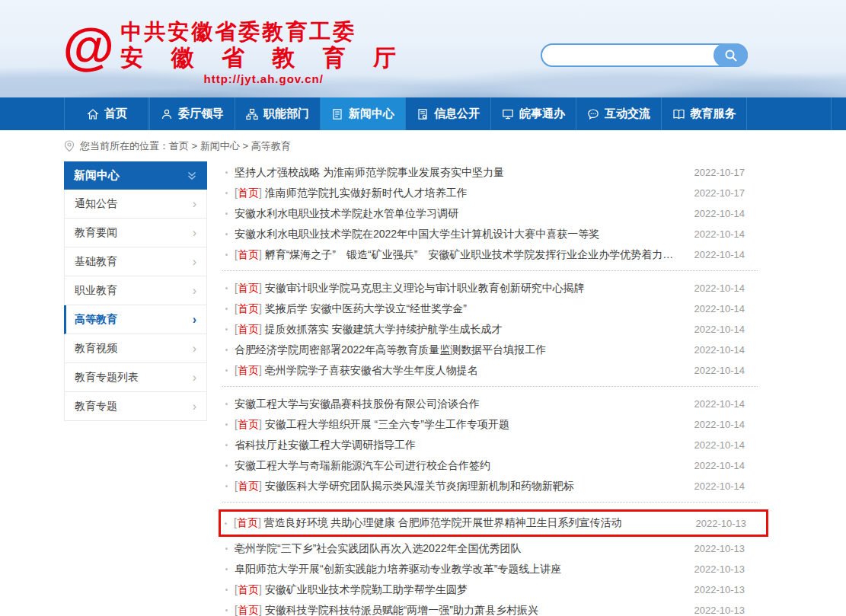 Image resolution: width=846 pixels, height=616 pixels. Describe the element at coordinates (490, 329) in the screenshot. I see `news-row: [首页] 提质效抓落实 安徽建筑大学持续护航学生成长成才2022-10-14` at that location.